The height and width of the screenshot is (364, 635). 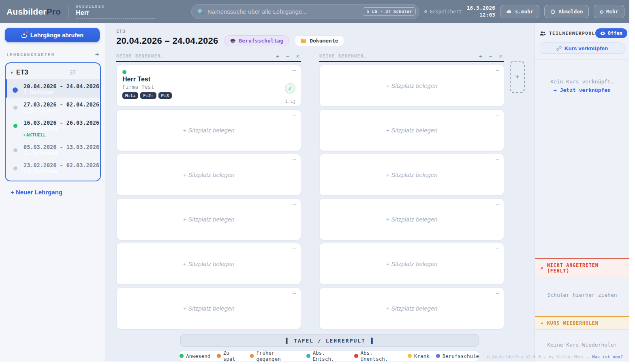 What do you see at coordinates (573, 323) in the screenshot?
I see `repeat-section-label: KURS WIEDERHOLEN` at bounding box center [573, 323].